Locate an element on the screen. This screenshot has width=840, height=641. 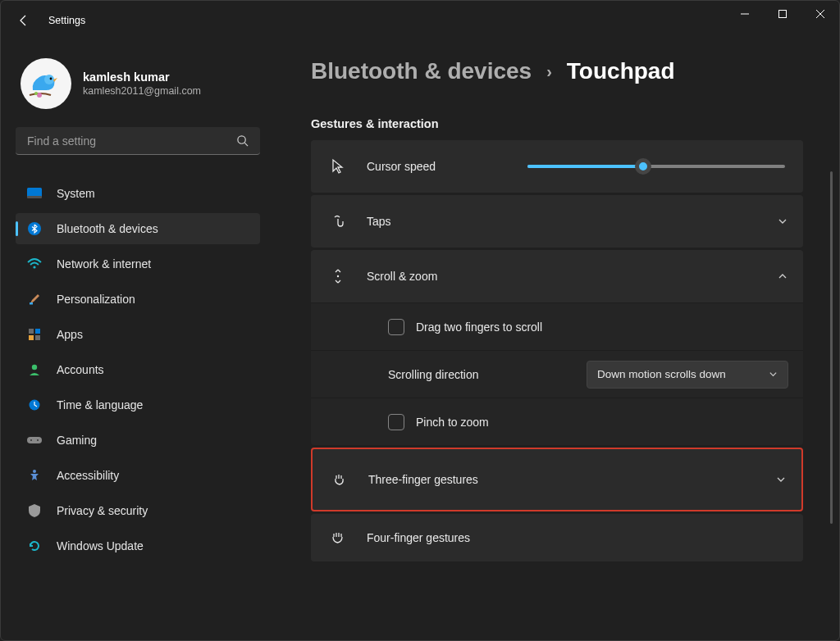
user-name: kamlesh kumar is located at coordinates (142, 77).